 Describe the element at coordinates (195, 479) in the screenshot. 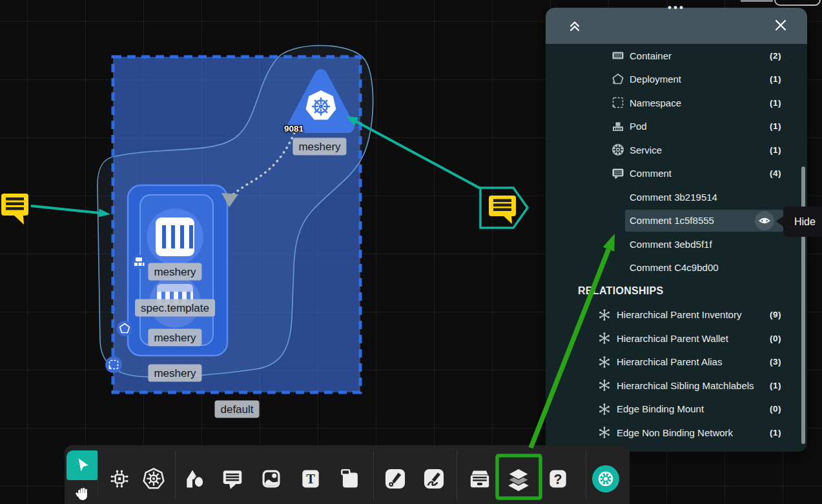

I see `shapes-icon` at that location.